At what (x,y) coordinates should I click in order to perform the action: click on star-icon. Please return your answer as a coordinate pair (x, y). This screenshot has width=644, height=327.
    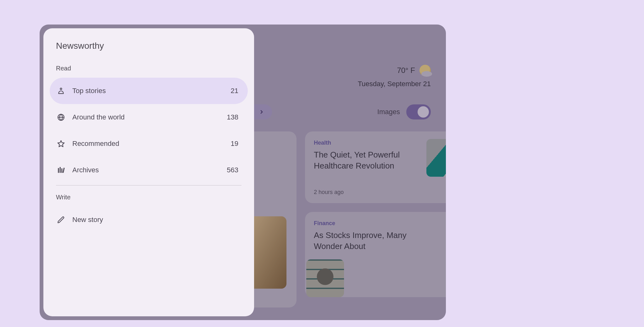
    Looking at the image, I should click on (61, 144).